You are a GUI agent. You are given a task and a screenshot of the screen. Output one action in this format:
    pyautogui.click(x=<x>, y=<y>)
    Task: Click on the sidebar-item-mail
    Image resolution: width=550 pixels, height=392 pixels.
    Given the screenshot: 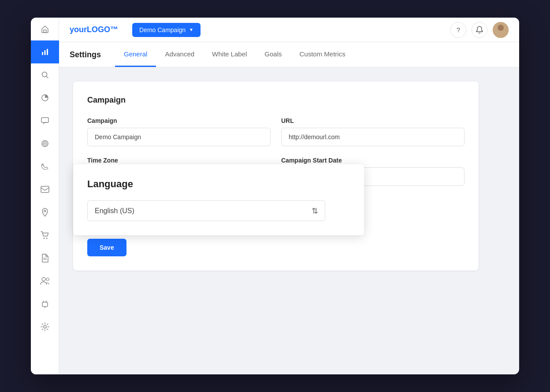 What is the action you would take?
    pyautogui.click(x=45, y=189)
    